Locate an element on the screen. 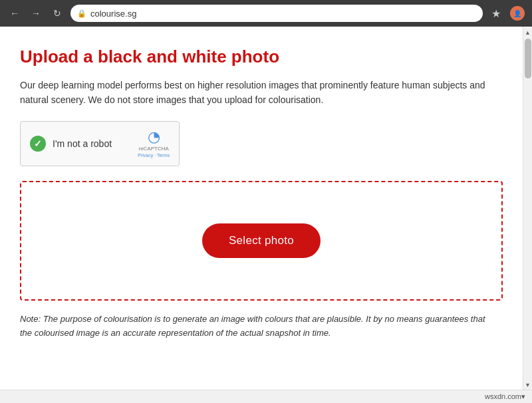 Image resolution: width=532 pixels, height=403 pixels. url-text: colourise.sg is located at coordinates (113, 13).